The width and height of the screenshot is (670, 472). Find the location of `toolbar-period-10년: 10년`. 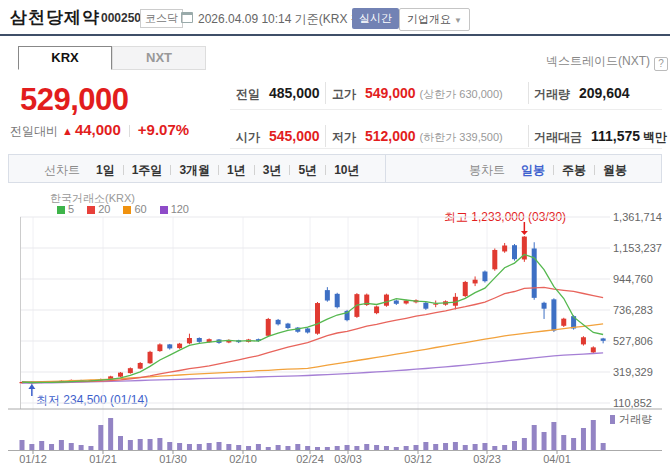

toolbar-period-10년: 10년 is located at coordinates (346, 170).